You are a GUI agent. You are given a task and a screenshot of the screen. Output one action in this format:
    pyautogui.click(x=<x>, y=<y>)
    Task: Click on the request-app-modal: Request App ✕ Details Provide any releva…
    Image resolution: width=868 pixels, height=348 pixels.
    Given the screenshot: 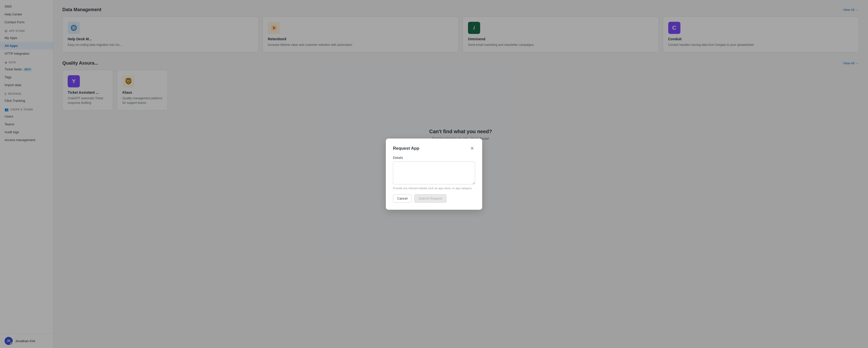 What is the action you would take?
    pyautogui.click(x=434, y=174)
    